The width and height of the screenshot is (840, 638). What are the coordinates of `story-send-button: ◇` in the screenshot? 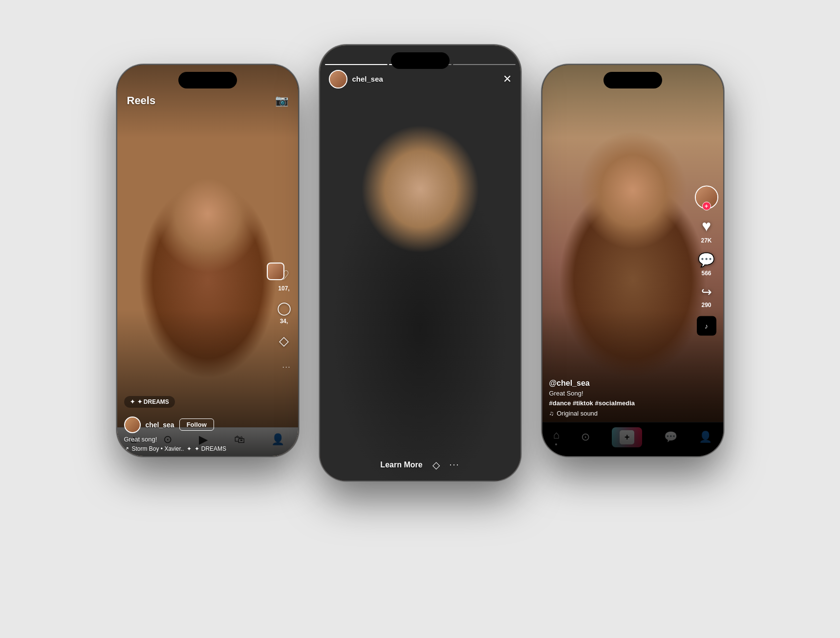 It's located at (436, 465).